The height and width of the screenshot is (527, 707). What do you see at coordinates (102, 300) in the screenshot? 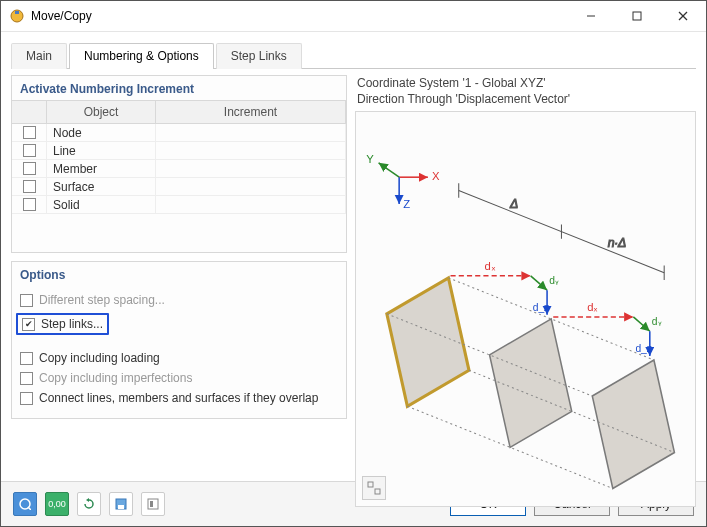
I see `option-label: Different step spacing...` at bounding box center [102, 300].